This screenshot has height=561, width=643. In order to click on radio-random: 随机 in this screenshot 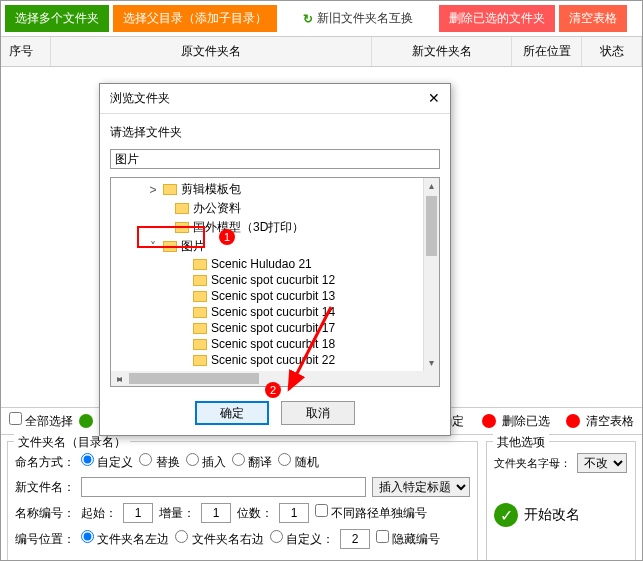, I will do `click(298, 462)`.